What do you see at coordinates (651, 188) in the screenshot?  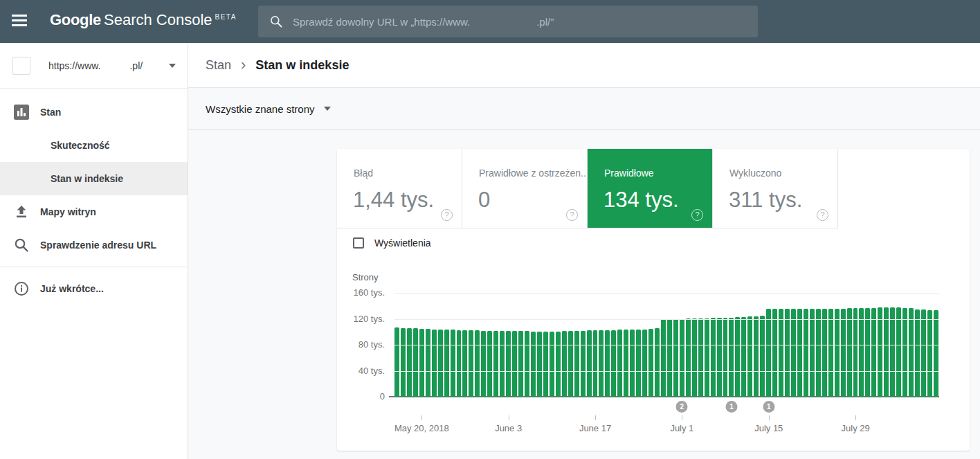 I see `status-card-prawidlowe: Prawidłowe134 tys.?` at bounding box center [651, 188].